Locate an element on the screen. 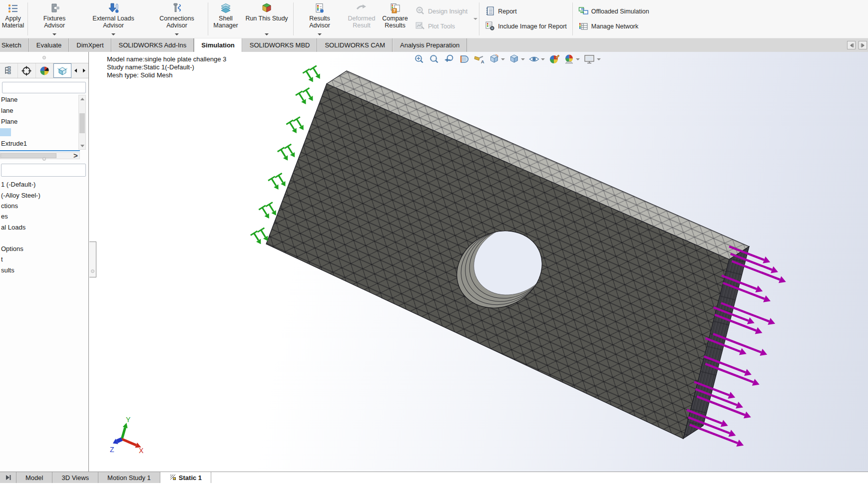  run-this-study-button: Run This Study is located at coordinates (267, 19).